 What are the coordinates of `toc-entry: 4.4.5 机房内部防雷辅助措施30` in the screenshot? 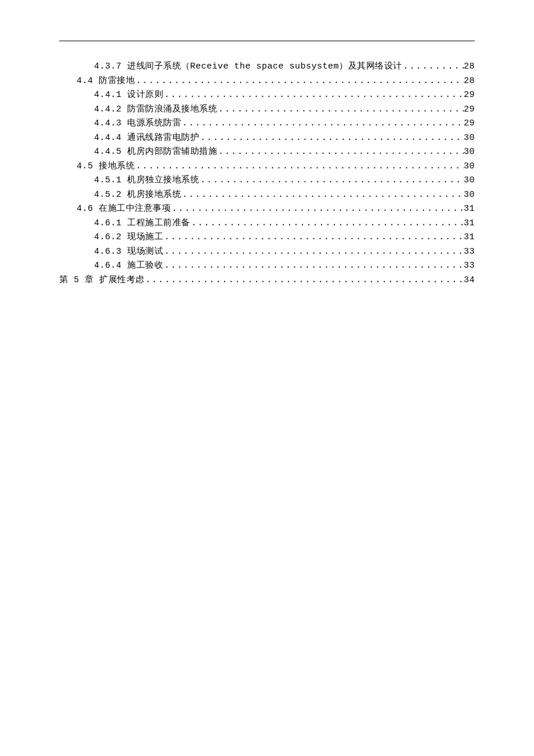 It's located at (267, 152).